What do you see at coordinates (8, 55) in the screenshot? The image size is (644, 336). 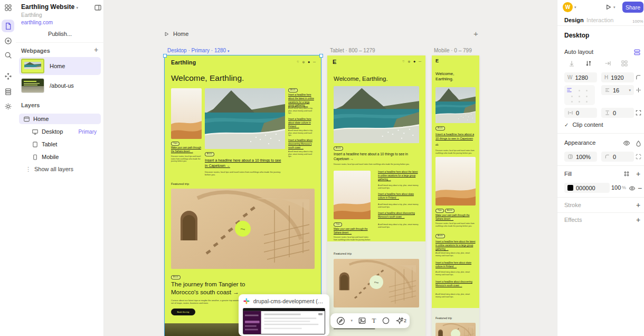 I see `search-icon` at bounding box center [8, 55].